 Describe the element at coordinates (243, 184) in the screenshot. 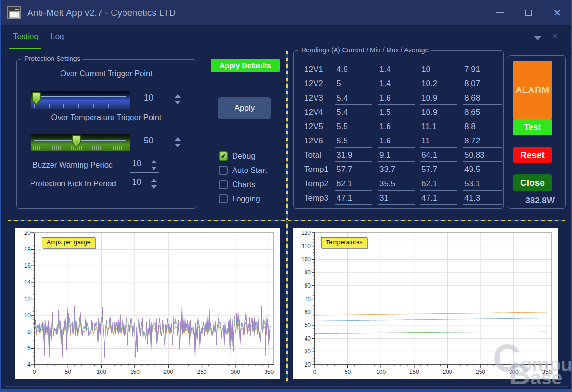

I see `checkbox-charts: Charts` at that location.